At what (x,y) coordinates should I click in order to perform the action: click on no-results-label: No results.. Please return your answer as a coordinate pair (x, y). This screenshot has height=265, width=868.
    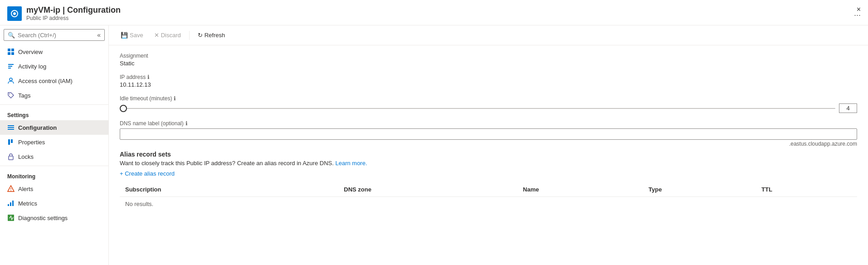
    Looking at the image, I should click on (488, 204).